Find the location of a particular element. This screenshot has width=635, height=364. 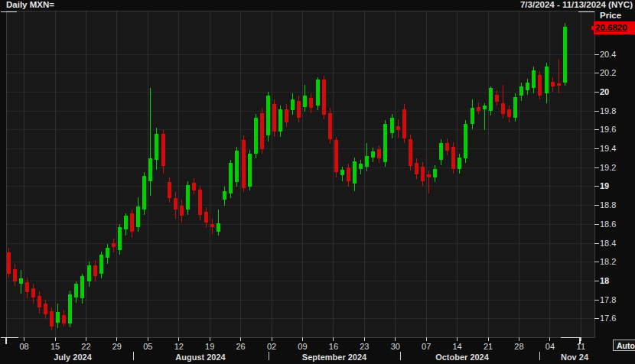

price-axis-title: Price is located at coordinates (611, 15).